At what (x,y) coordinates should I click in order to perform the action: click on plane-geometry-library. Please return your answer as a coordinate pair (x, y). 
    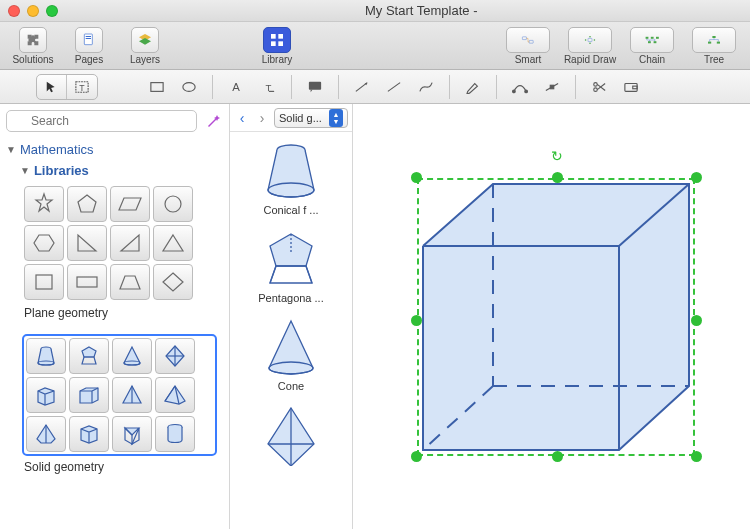
    Looking at the image, I should click on (120, 243).